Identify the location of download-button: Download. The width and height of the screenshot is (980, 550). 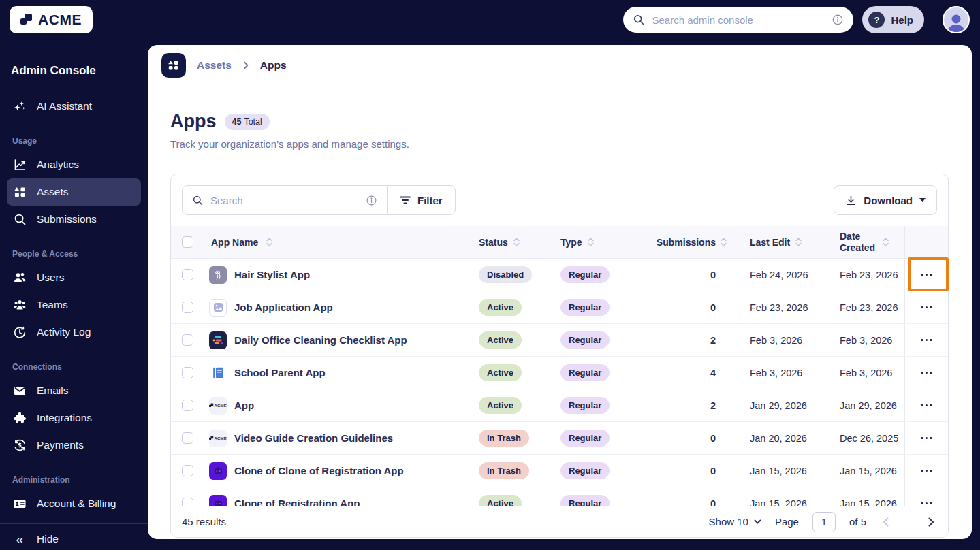
(885, 200).